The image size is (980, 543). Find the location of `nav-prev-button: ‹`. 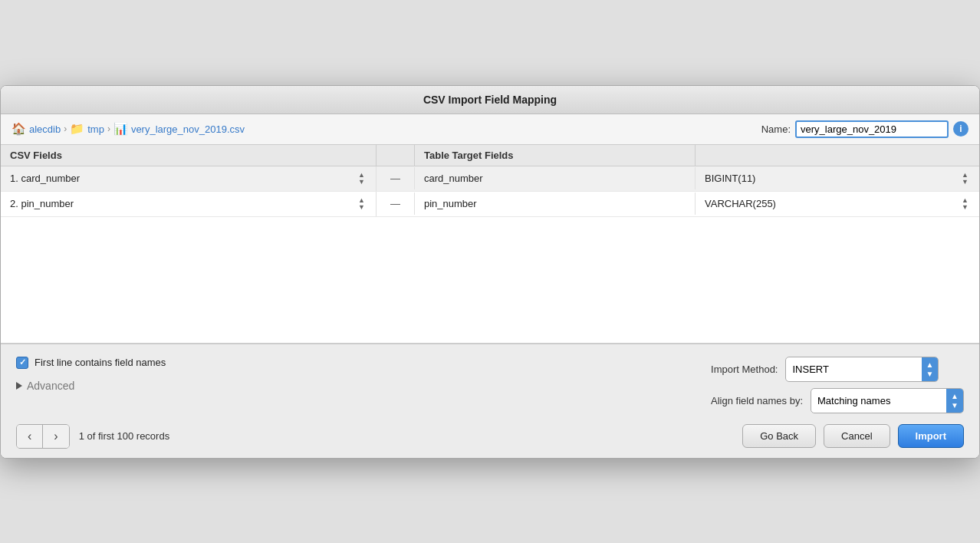

nav-prev-button: ‹ is located at coordinates (30, 436).